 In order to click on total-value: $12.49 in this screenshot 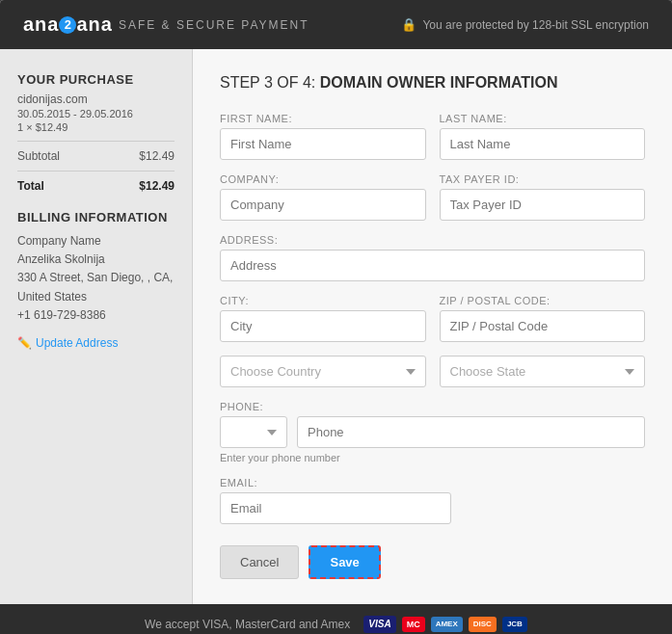, I will do `click(156, 186)`.